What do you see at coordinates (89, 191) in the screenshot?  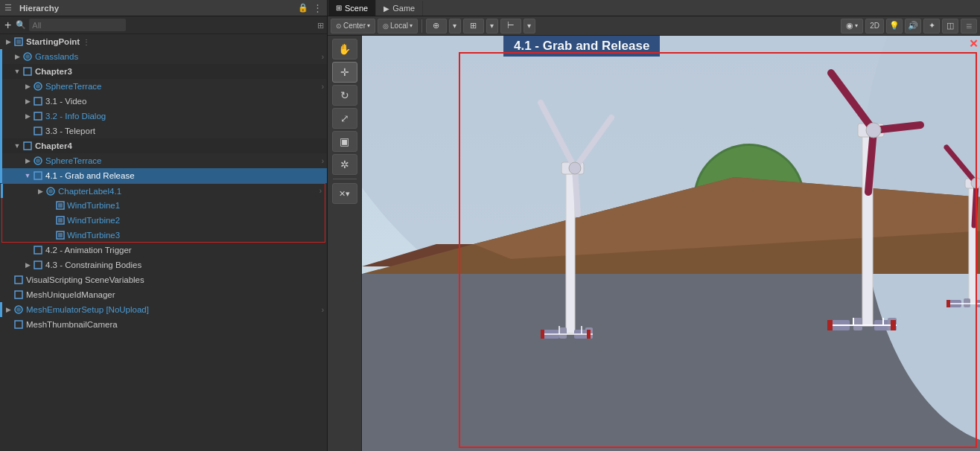 I see `tree-label: ChapterLabel4.1` at bounding box center [89, 191].